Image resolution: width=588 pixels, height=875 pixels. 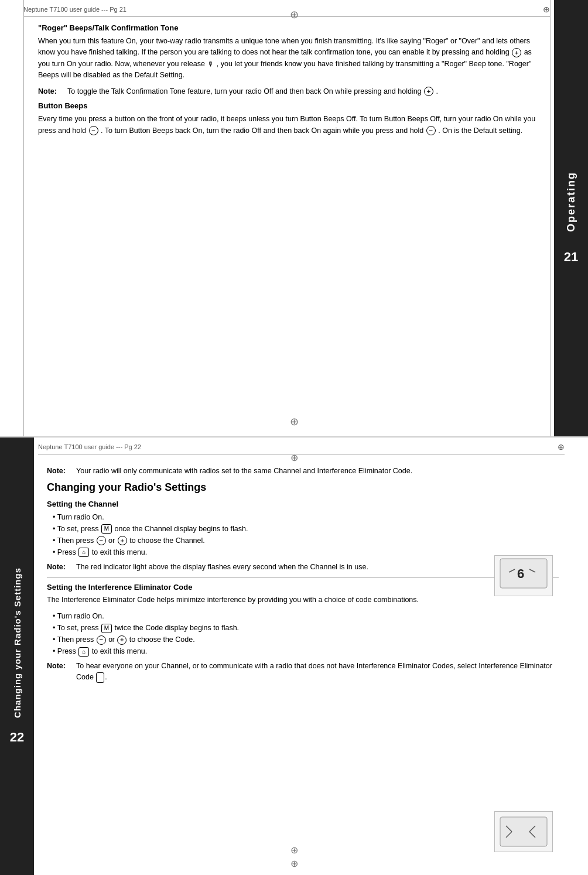 What do you see at coordinates (306, 651) in the screenshot?
I see `interference-bullet-4: Press ⌂ to exit this menu.` at bounding box center [306, 651].